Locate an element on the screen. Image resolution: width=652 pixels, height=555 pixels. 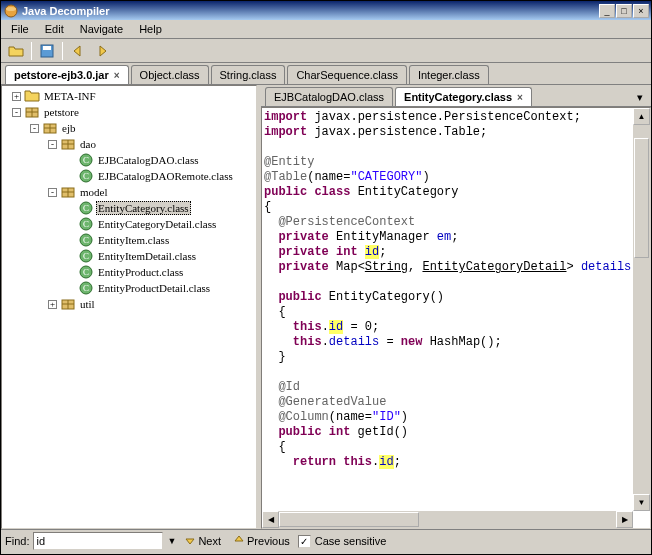
menu-navigate: Navigate is located at coordinates (102, 29).